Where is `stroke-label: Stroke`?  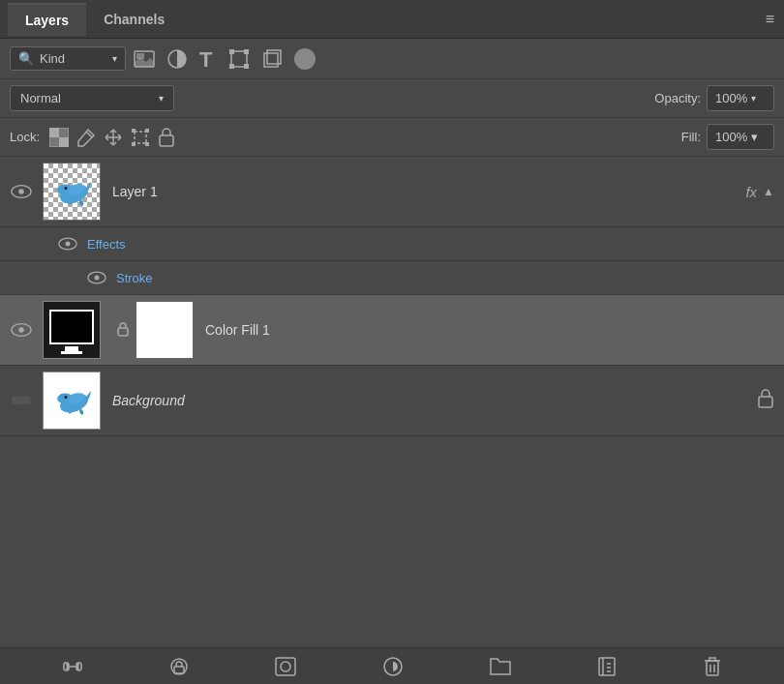 stroke-label: Stroke is located at coordinates (445, 279).